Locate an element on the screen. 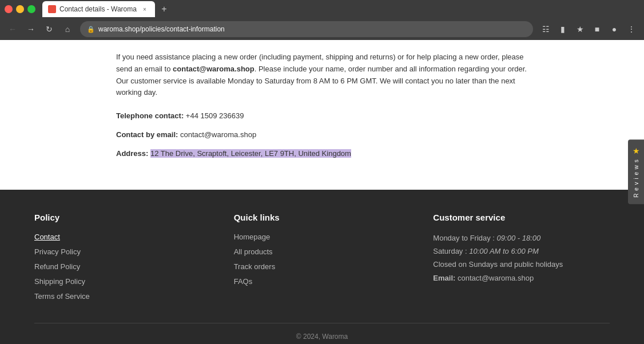  quick-links-list: Homepage All products Track orders FAQs is located at coordinates (323, 259).